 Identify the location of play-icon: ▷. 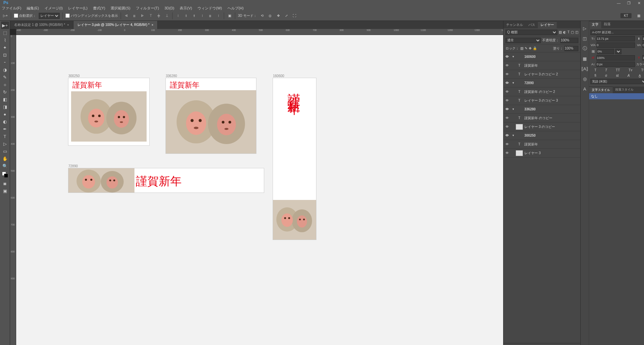
(585, 28).